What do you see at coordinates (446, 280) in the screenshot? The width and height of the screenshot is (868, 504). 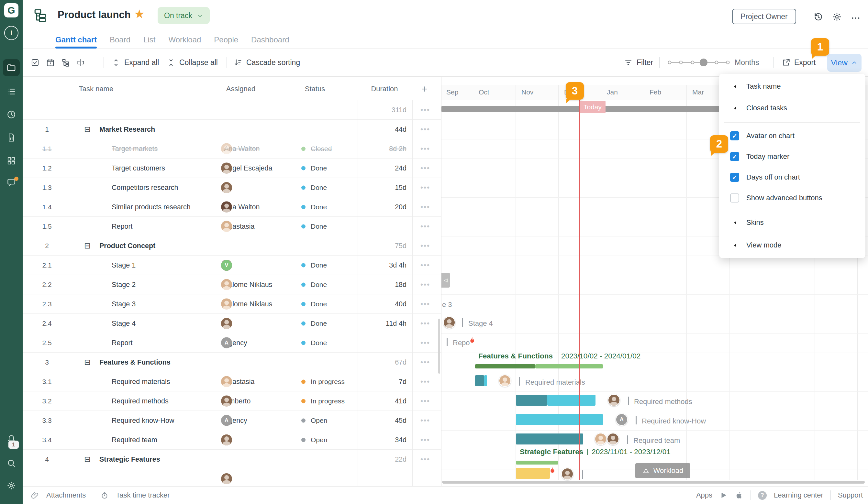 I see `table-collapse-handle: ◁` at bounding box center [446, 280].